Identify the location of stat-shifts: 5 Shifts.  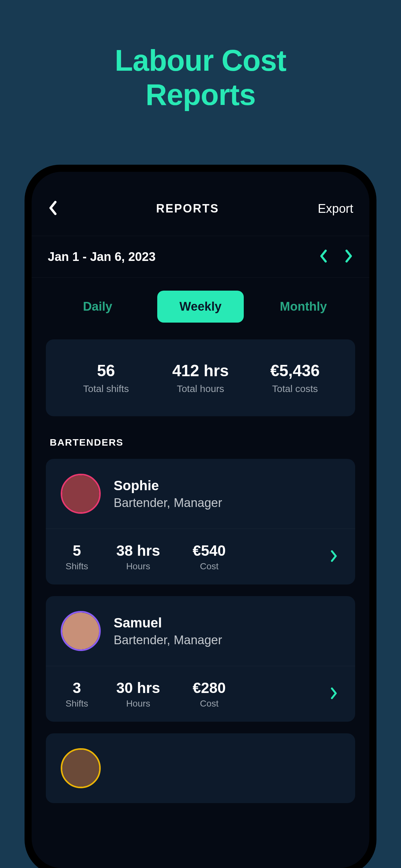
(77, 557).